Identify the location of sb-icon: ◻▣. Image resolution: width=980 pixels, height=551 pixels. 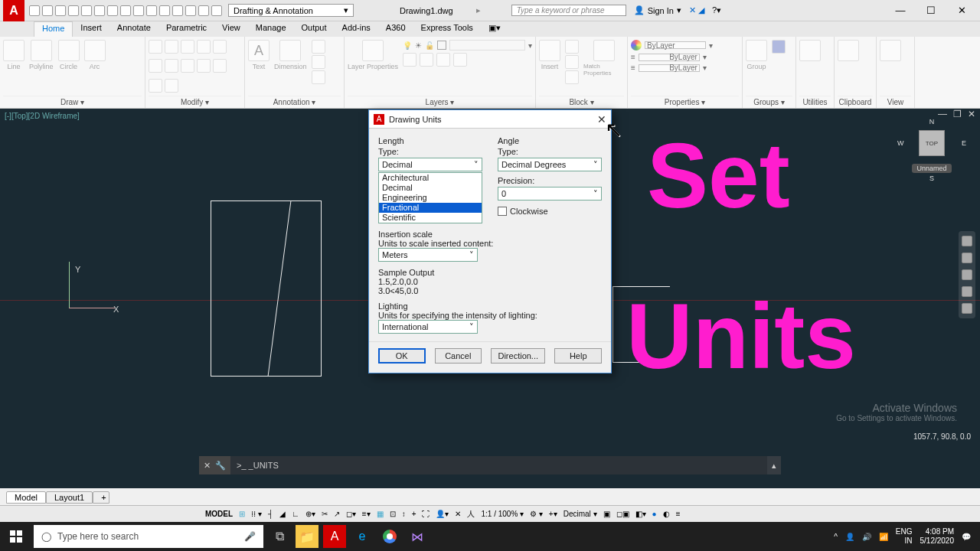
(623, 514).